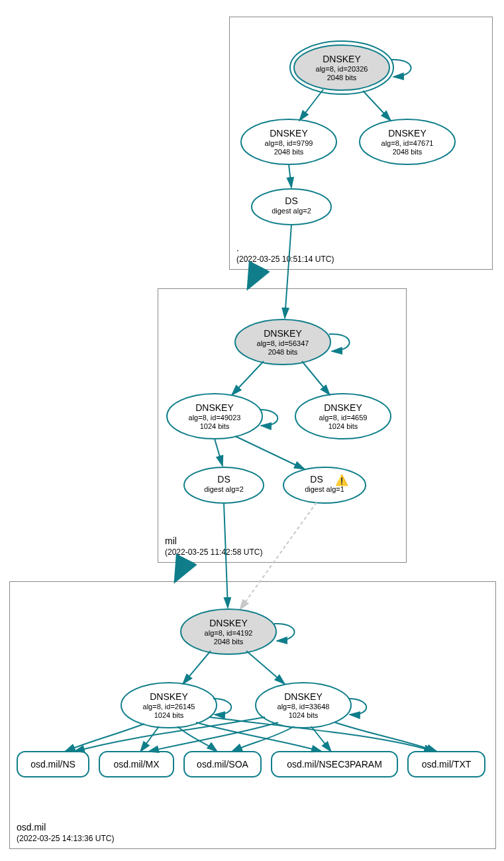 This screenshot has width=504, height=861. I want to click on svg-text: alg=8, id=20326, so click(342, 69).